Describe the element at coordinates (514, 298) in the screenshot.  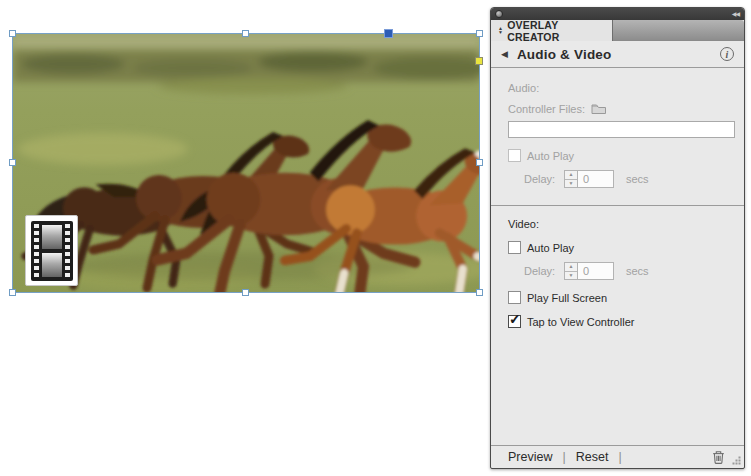
I see `play-full-screen-checkbox` at that location.